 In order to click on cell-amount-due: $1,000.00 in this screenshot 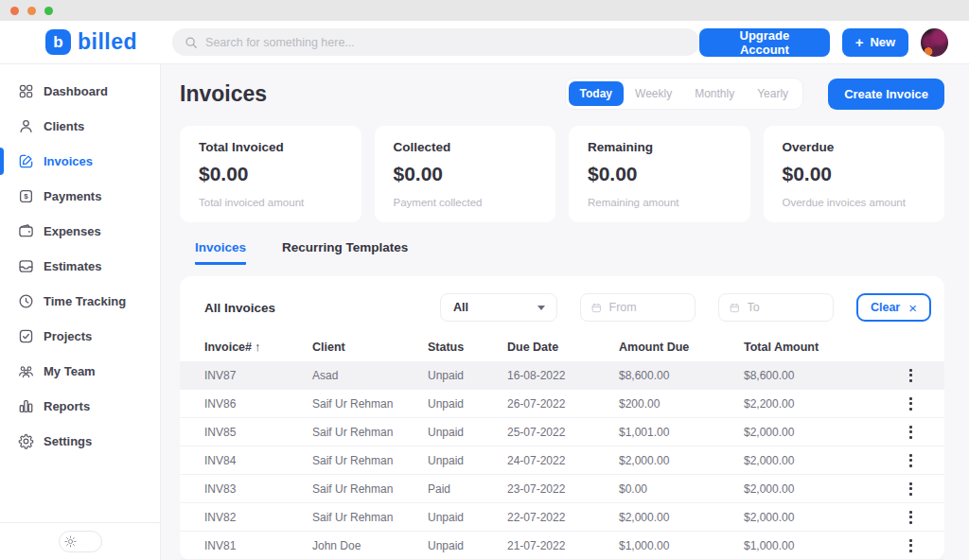, I will do `click(681, 546)`.